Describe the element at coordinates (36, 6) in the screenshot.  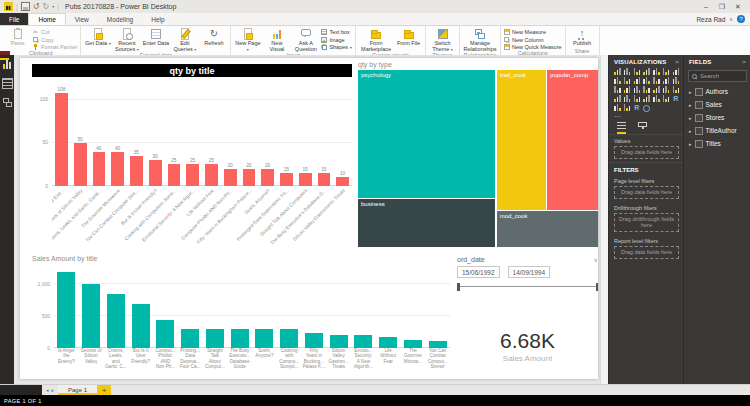
I see `undo-icon: ↺` at that location.